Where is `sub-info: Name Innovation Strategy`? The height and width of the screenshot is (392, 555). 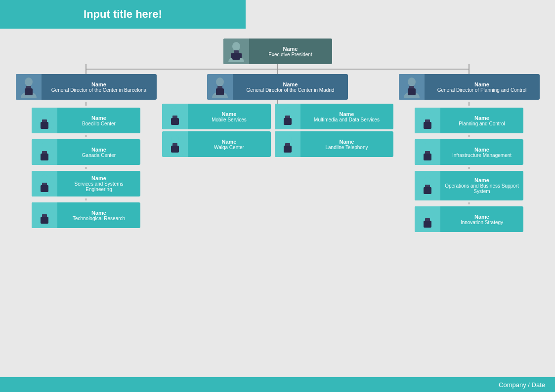 sub-info: Name Innovation Strategy is located at coordinates (482, 219).